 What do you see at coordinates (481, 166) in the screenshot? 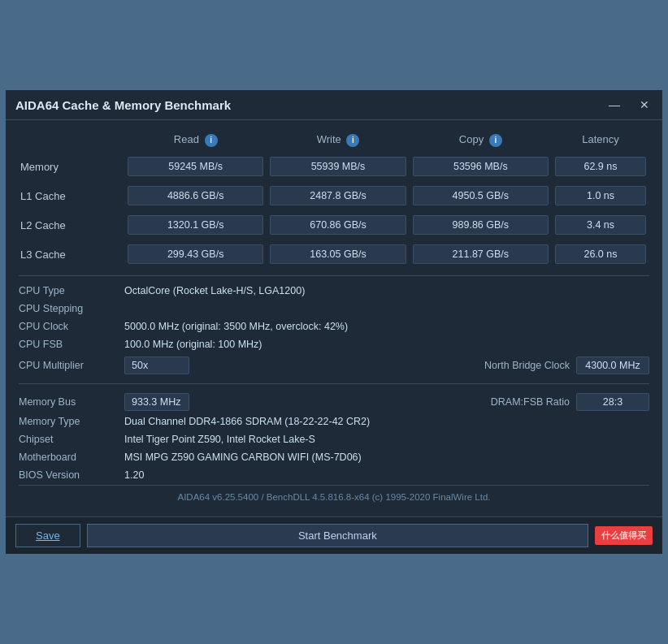
I see `bench-copy-value: 53596 MB/s` at bounding box center [481, 166].